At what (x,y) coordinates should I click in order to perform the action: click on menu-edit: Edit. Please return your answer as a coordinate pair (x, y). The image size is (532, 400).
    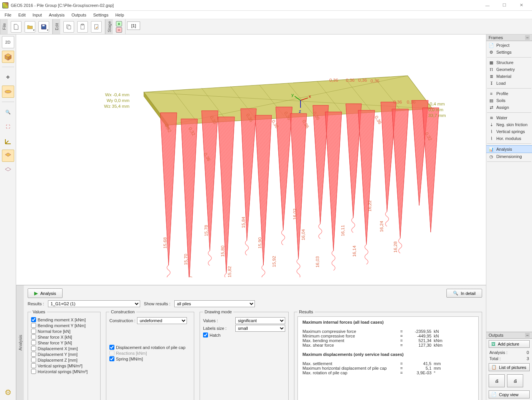
    Looking at the image, I should click on (22, 15).